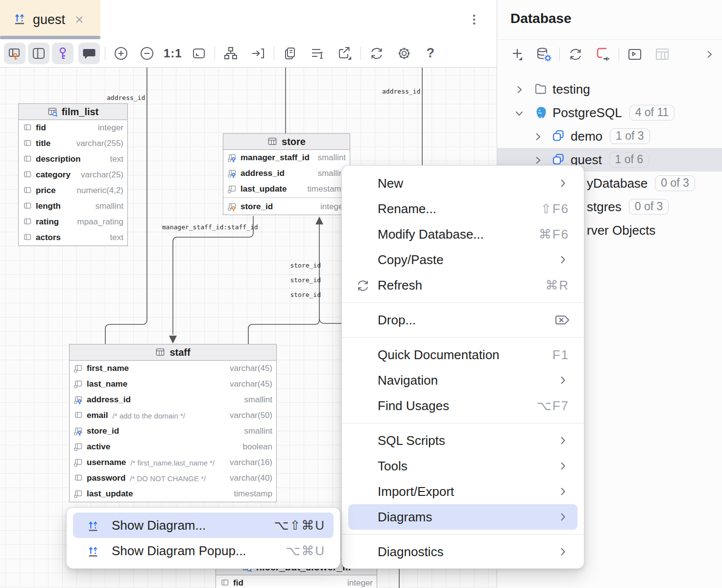 The width and height of the screenshot is (722, 588). Describe the element at coordinates (203, 551) in the screenshot. I see `menu-item-show-diagram-popup: Show Diagram Popup...⌥⌘U` at that location.